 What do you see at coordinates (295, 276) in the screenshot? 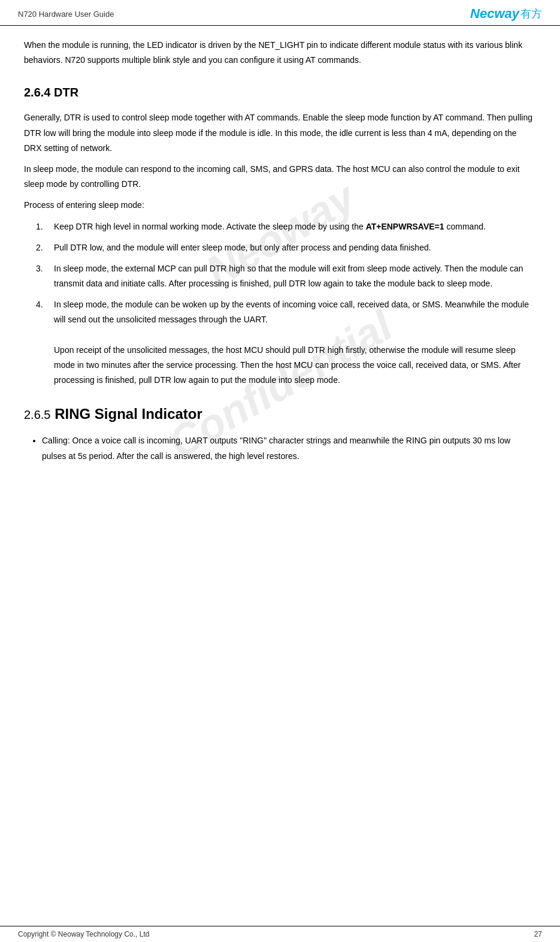
I see `list-content-3: In sleep mode, the external MCP can pull…` at bounding box center [295, 276].